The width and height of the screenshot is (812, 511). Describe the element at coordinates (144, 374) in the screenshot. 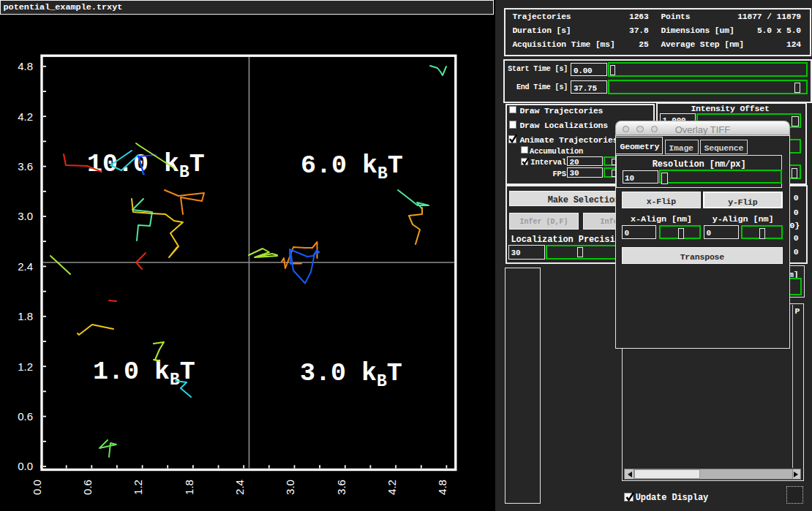

I see `svg-text: 1.0 kBT` at that location.